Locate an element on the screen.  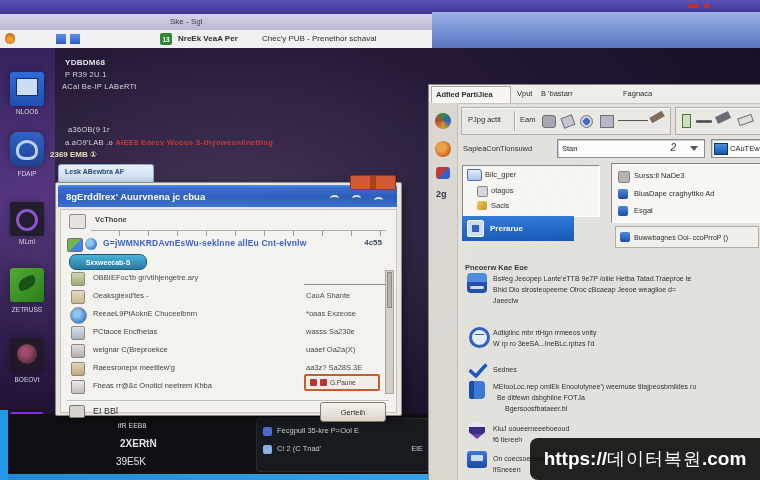
tree-item-selected: Prerarue is located at coordinates (518, 228).